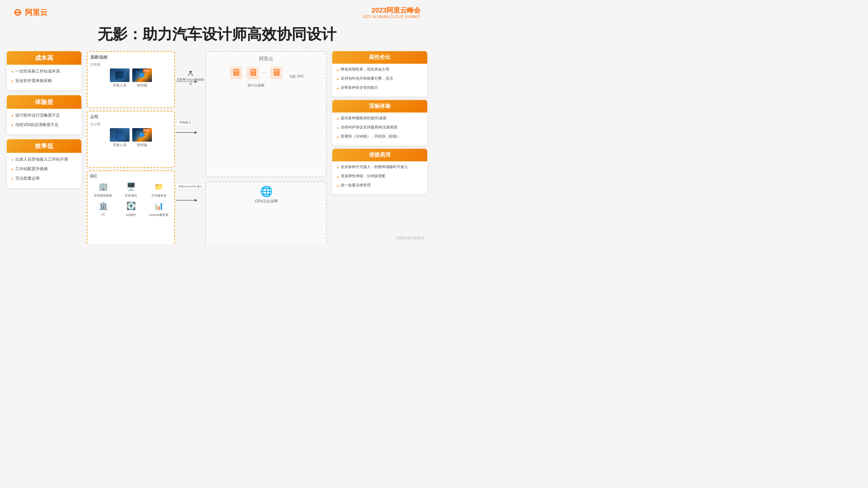 This screenshot has width=868, height=488. I want to click on problem-body-cost: • 一次性采购工作站成本高 • 安全软件需单独采购, so click(44, 78).